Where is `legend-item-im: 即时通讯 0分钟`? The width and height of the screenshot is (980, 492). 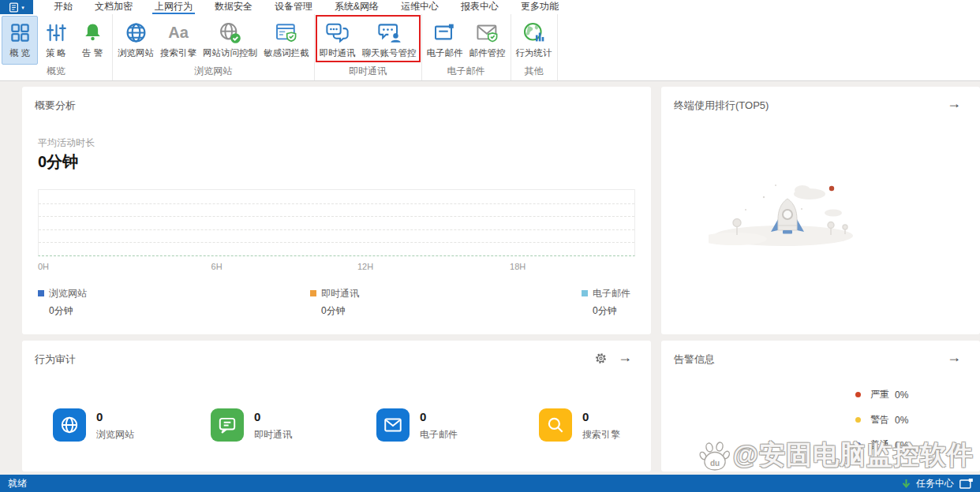
legend-item-im: 即时通讯 0分钟 is located at coordinates (335, 301).